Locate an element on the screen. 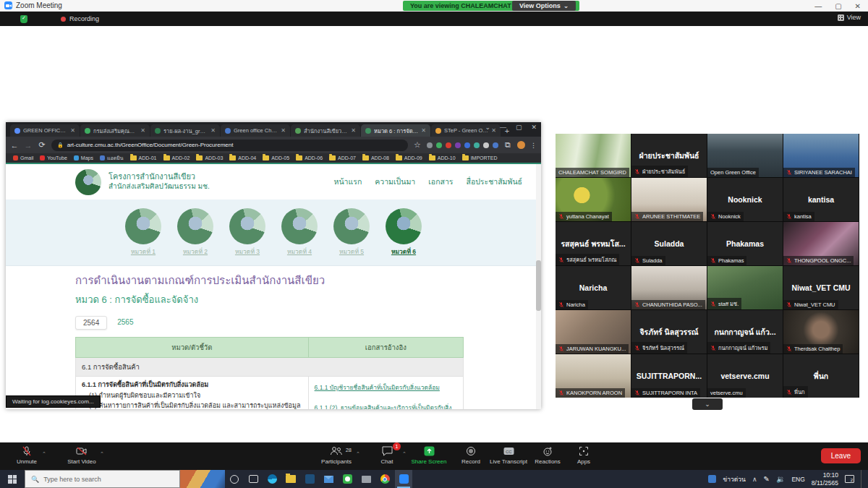 This screenshot has width=868, height=488. back-button: ← is located at coordinates (14, 145).